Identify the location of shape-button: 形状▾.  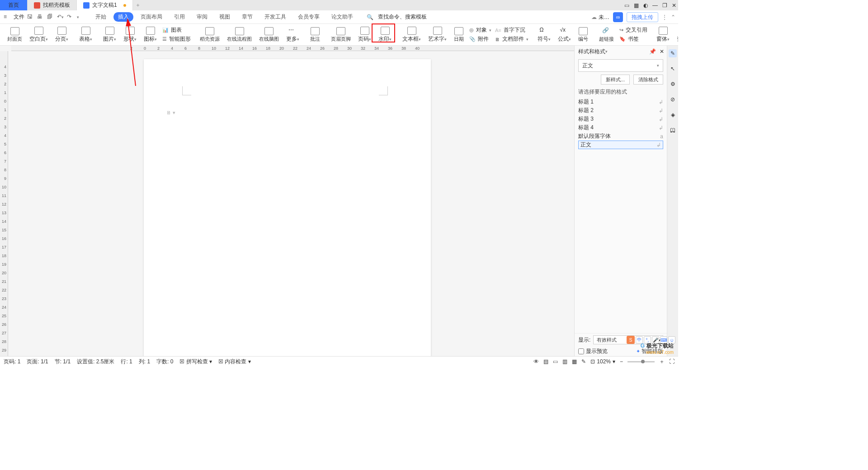
(130, 35).